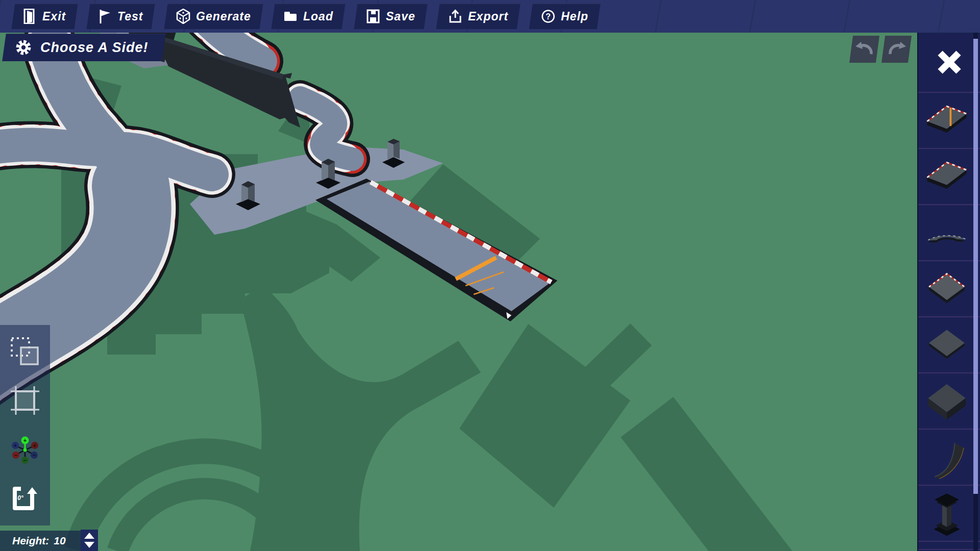 This screenshot has height=551, width=980. Describe the element at coordinates (30, 16) in the screenshot. I see `door-icon` at that location.